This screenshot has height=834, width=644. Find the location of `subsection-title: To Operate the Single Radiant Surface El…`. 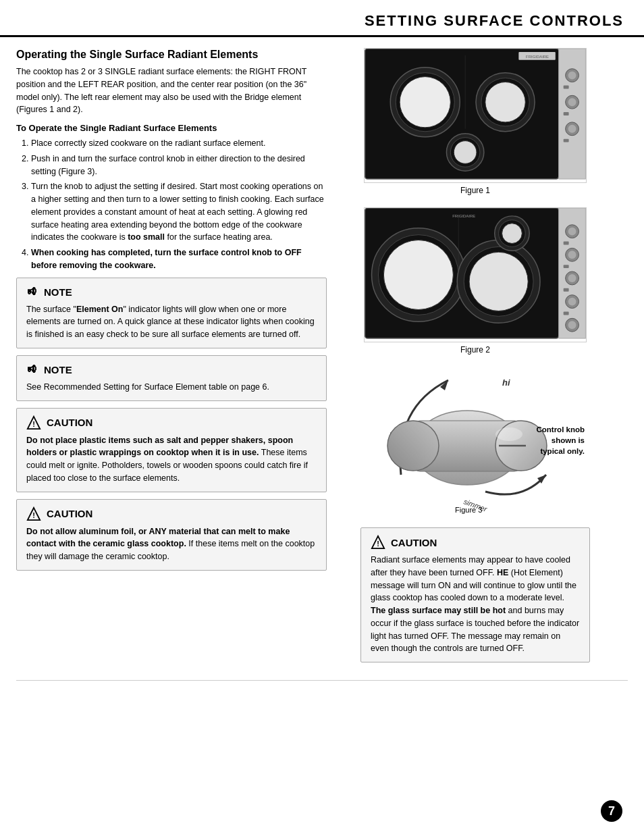

subsection-title: To Operate the Single Radiant Surface El… is located at coordinates (171, 128).